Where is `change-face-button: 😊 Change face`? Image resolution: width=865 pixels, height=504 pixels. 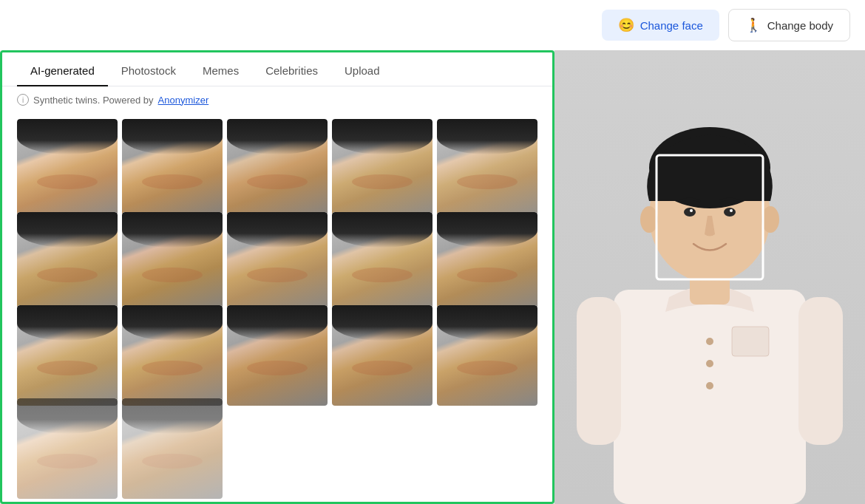
change-face-button: 😊 Change face is located at coordinates (661, 25).